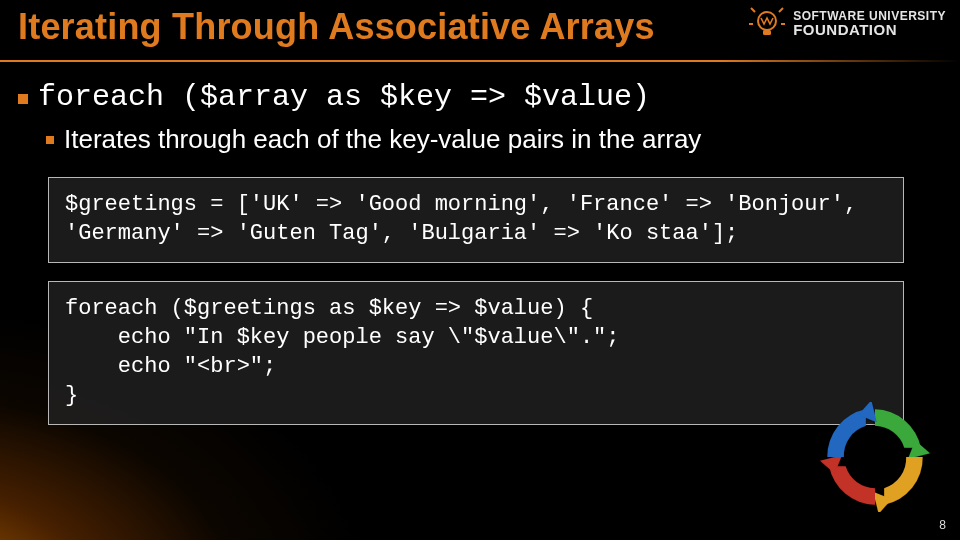  Describe the element at coordinates (848, 24) in the screenshot. I see `brand-logo: SOFTWARE UNIVERSITY FOUNDATION` at that location.